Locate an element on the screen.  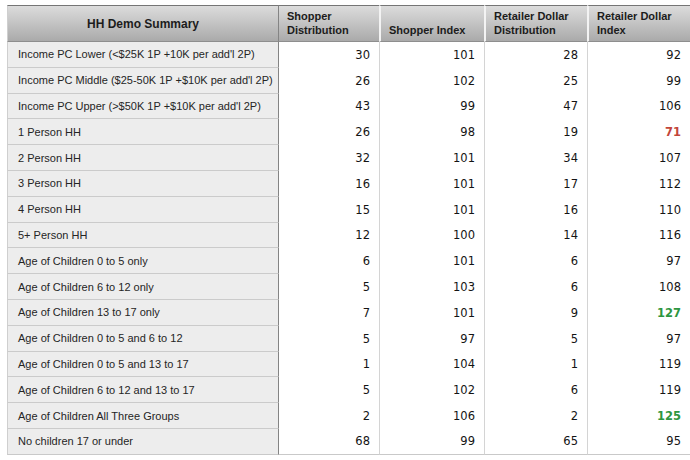
cell-retailer-dollar-index: 106 is located at coordinates (638, 107).